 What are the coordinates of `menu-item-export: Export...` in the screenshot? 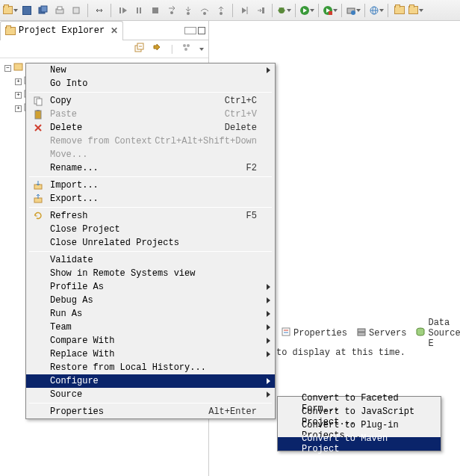 It's located at (151, 199).